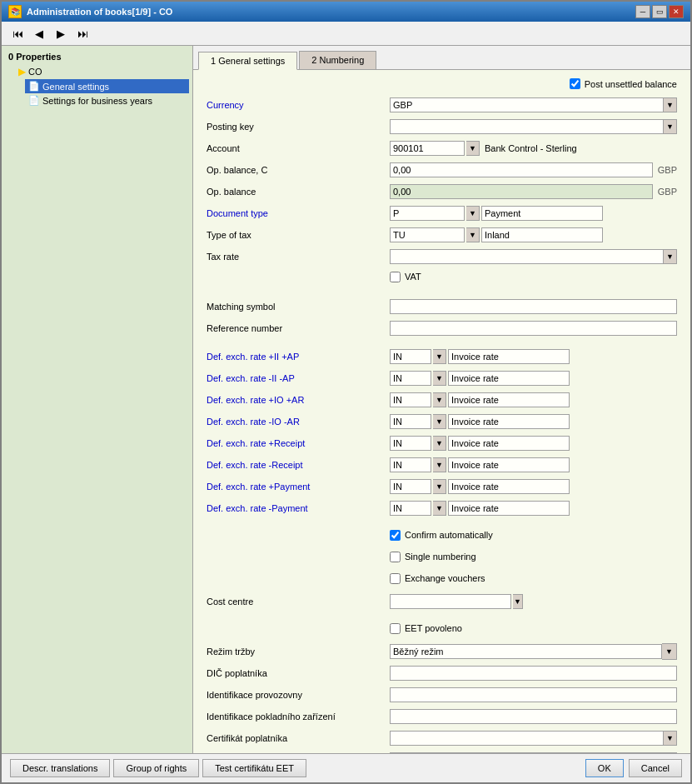 This screenshot has width=692, height=784. I want to click on confirm-auto-checkbox, so click(395, 535).